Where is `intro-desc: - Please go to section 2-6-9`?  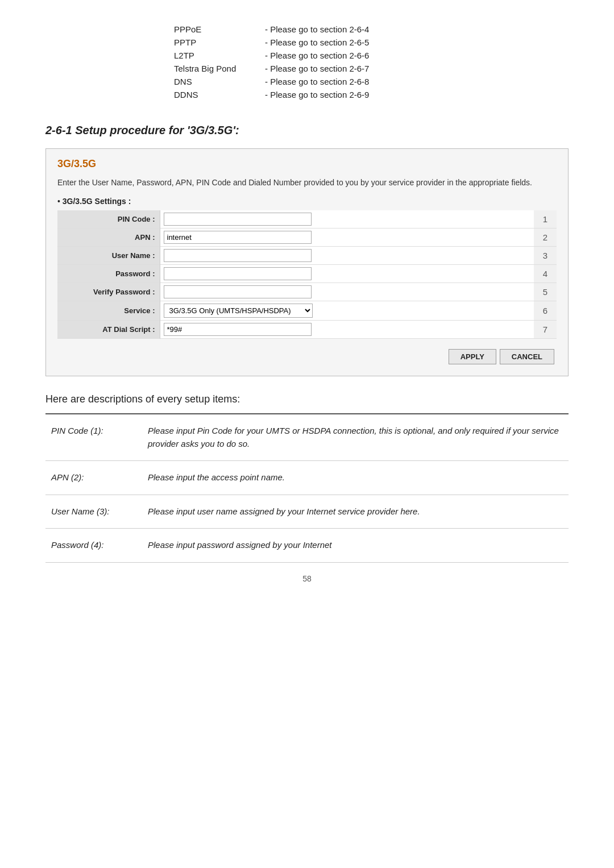 intro-desc: - Please go to section 2-6-9 is located at coordinates (352, 94).